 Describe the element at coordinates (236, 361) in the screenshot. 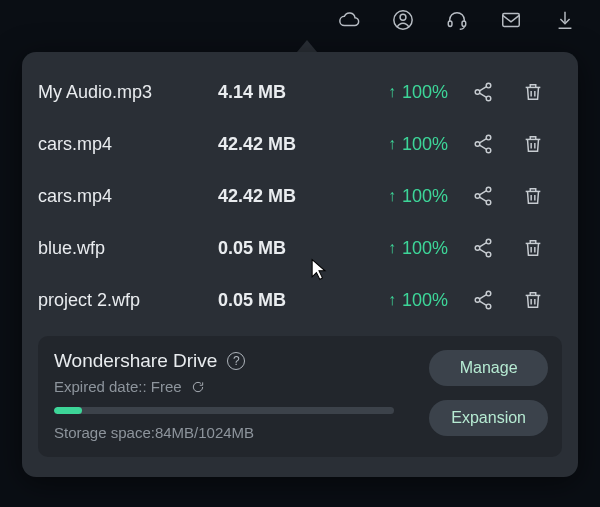

I see `help-icon: ?` at that location.